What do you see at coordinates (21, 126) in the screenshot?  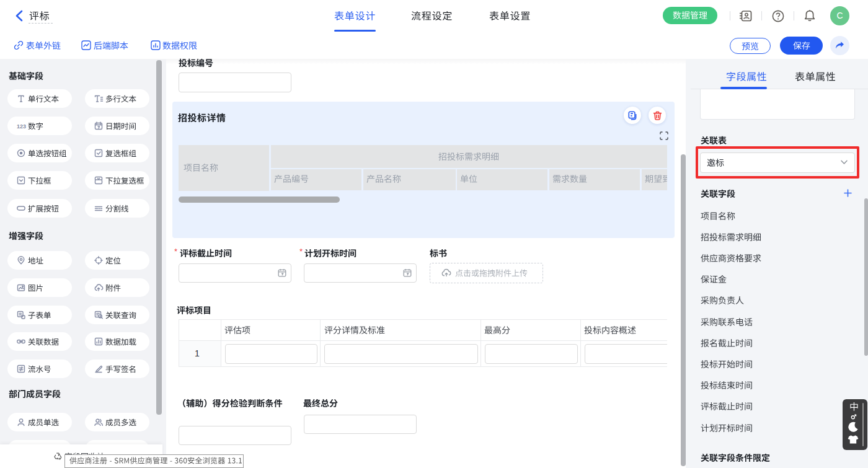 I see `svg-text: 123` at bounding box center [21, 126].